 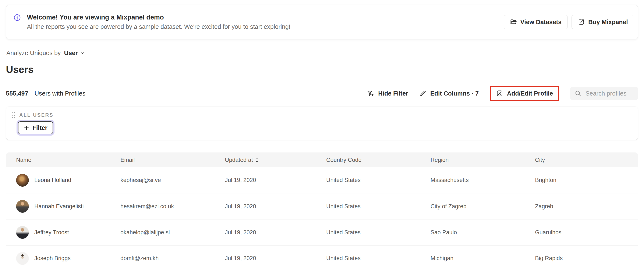 I want to click on folder-icon, so click(x=514, y=22).